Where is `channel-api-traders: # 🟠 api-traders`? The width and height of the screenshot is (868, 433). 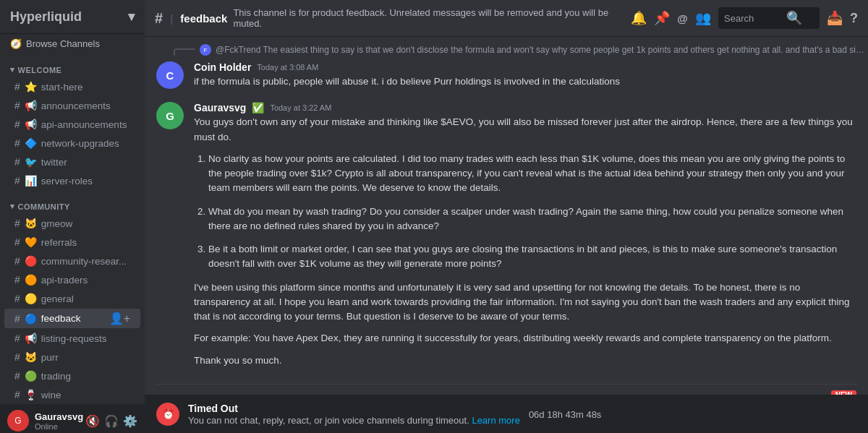 channel-api-traders: # 🟠 api-traders is located at coordinates (72, 280).